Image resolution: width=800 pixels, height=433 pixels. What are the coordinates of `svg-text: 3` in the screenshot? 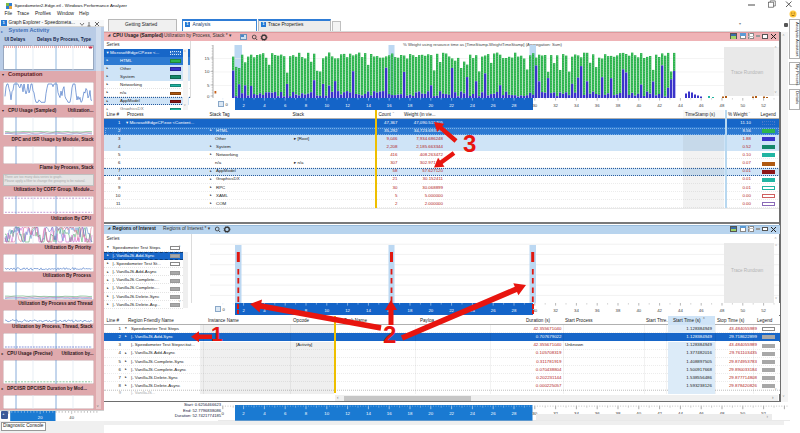 It's located at (470, 144).